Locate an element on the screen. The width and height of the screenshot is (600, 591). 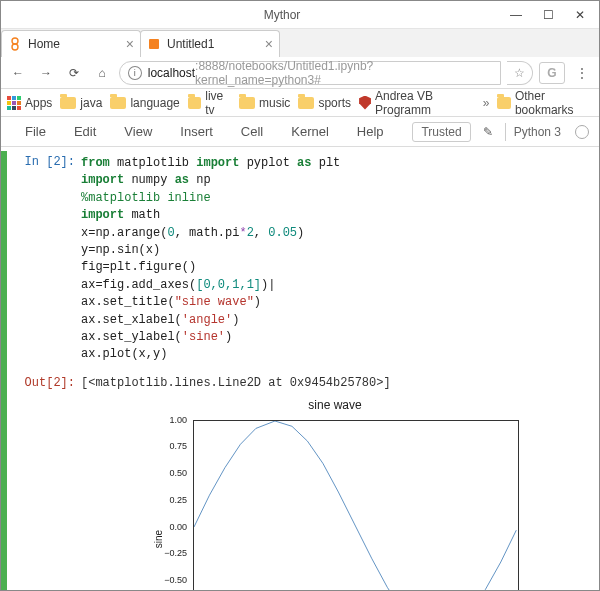
browser-menu-icon: ⋮ is located at coordinates (582, 73).